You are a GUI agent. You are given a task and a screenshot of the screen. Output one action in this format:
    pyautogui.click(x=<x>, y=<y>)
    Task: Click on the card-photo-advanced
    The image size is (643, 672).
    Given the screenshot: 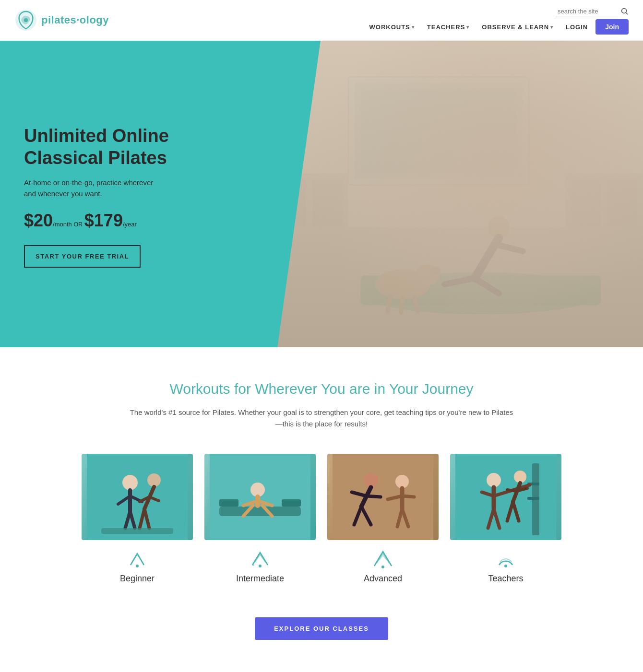 What is the action you would take?
    pyautogui.click(x=383, y=497)
    